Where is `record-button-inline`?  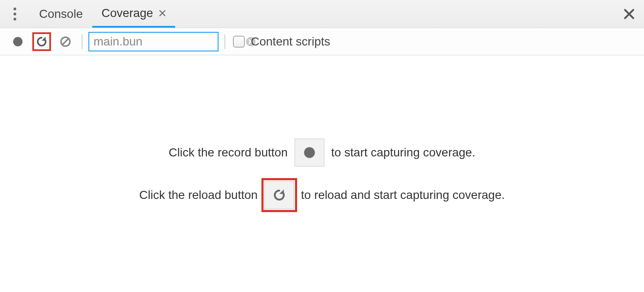 record-button-inline is located at coordinates (309, 153).